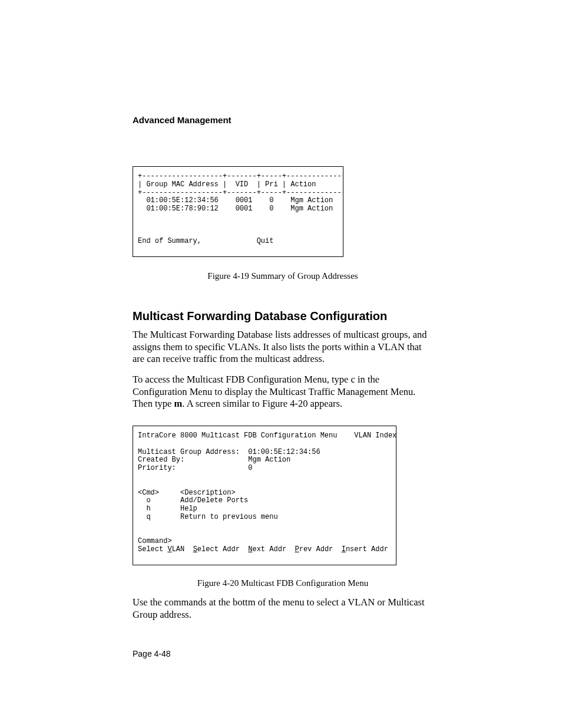  What do you see at coordinates (214, 460) in the screenshot?
I see `field-line: Created By: Mgm Action` at bounding box center [214, 460].